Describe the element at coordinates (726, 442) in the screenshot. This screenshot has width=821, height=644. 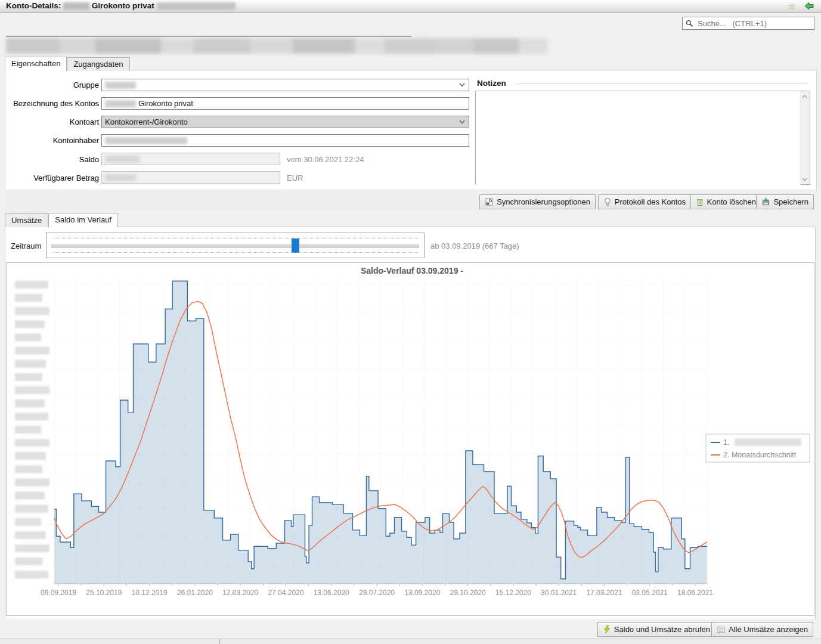
I see `svg-text: 1.` at that location.